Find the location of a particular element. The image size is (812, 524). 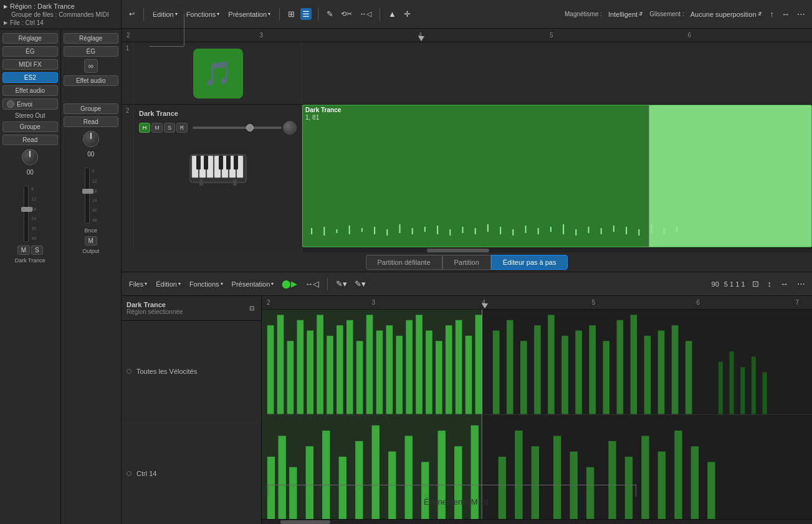

region-name-label: Dark Trance is located at coordinates (323, 110).